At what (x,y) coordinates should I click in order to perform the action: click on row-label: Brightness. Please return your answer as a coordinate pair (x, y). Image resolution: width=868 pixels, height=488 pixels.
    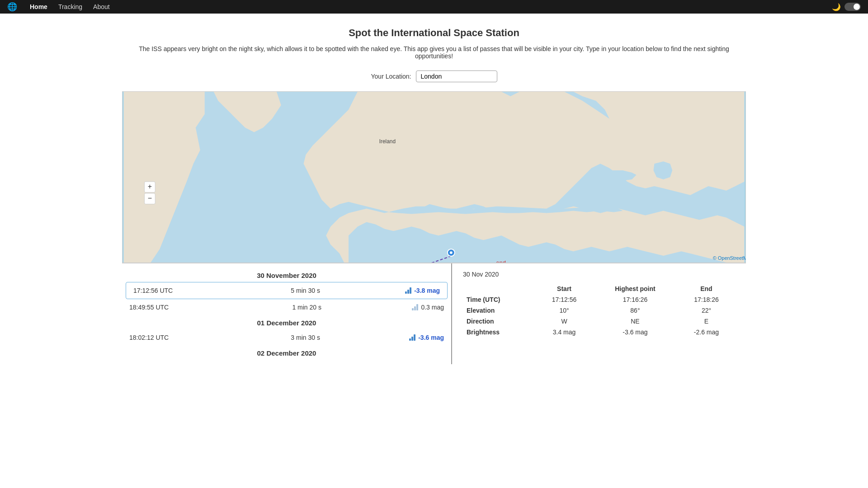
    Looking at the image, I should click on (499, 332).